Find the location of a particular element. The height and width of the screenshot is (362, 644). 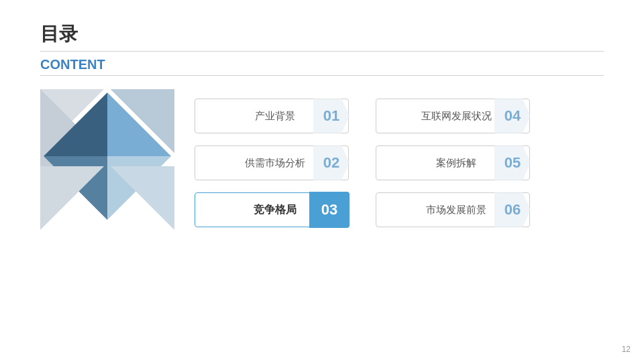

decorative-icon is located at coordinates (107, 163).